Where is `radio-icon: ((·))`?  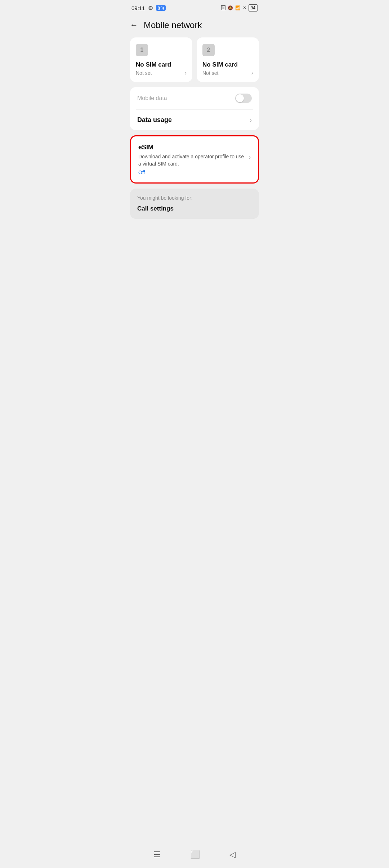
radio-icon: ((·)) is located at coordinates (161, 8).